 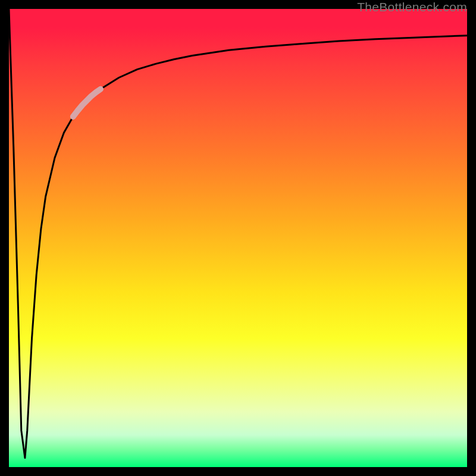 I want to click on attribution-label: TheBottleneck.com, so click(x=412, y=7).